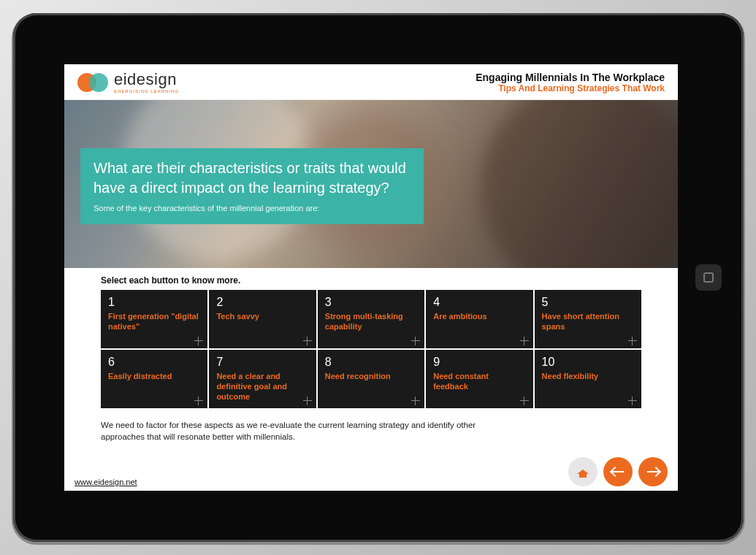 This screenshot has width=756, height=555. What do you see at coordinates (129, 83) in the screenshot?
I see `logo: eidesign ENERGISING LEARNING` at bounding box center [129, 83].